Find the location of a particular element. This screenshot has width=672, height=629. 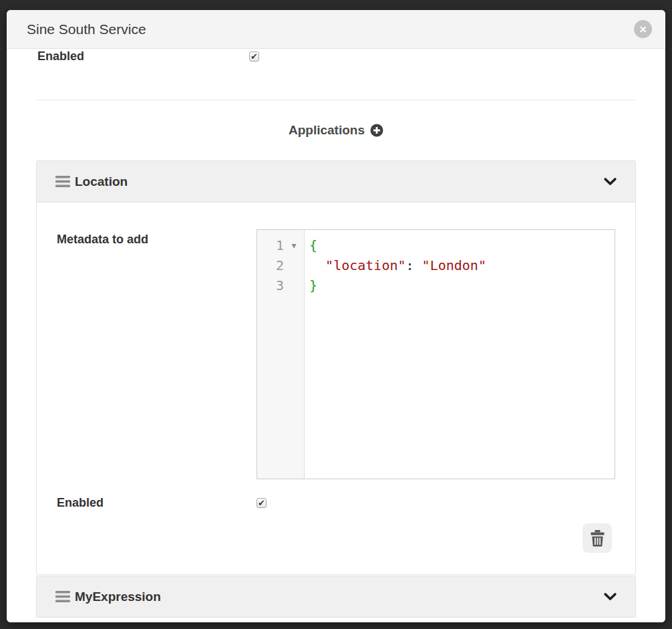

line-number: 2 is located at coordinates (271, 265).